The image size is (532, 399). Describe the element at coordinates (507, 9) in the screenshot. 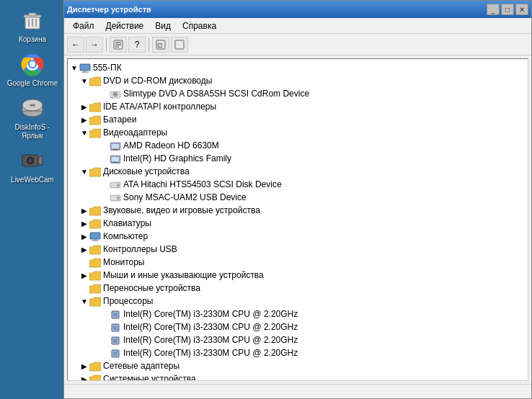

I see `maximize-button: □` at that location.